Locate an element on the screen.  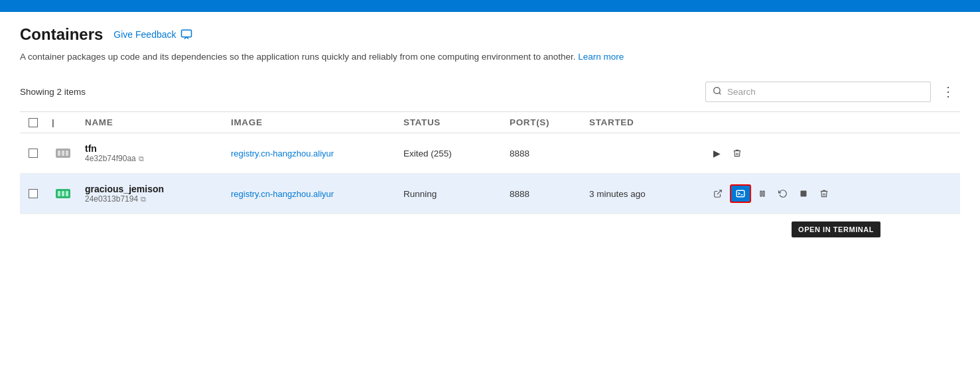
container-id-tfn: 4e32b74f90aa ⧉ is located at coordinates (153, 158).